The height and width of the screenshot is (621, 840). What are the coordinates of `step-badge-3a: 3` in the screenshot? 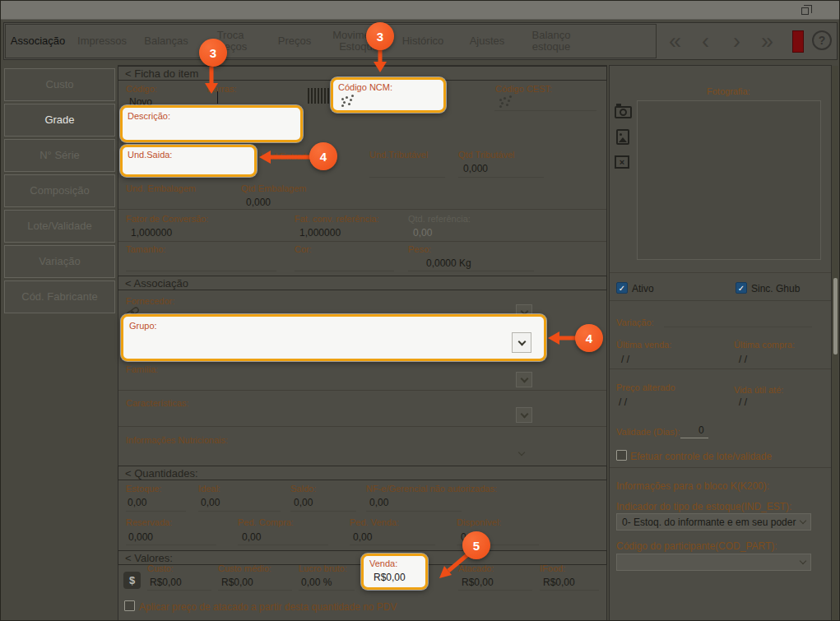 It's located at (213, 53).